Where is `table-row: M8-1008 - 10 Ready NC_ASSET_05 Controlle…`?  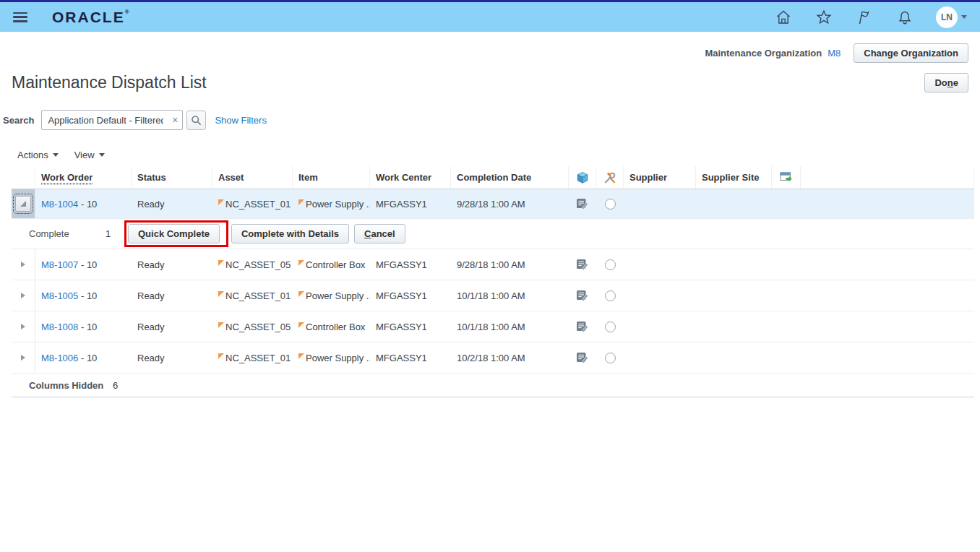
table-row: M8-1008 - 10 Ready NC_ASSET_05 Controlle… is located at coordinates (493, 327).